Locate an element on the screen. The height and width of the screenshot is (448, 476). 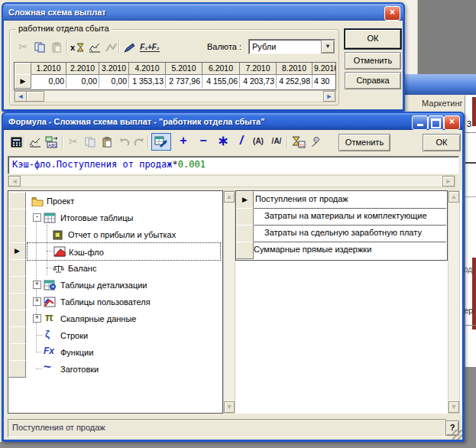
tree-item-rows: ζ Строки is located at coordinates (124, 335).